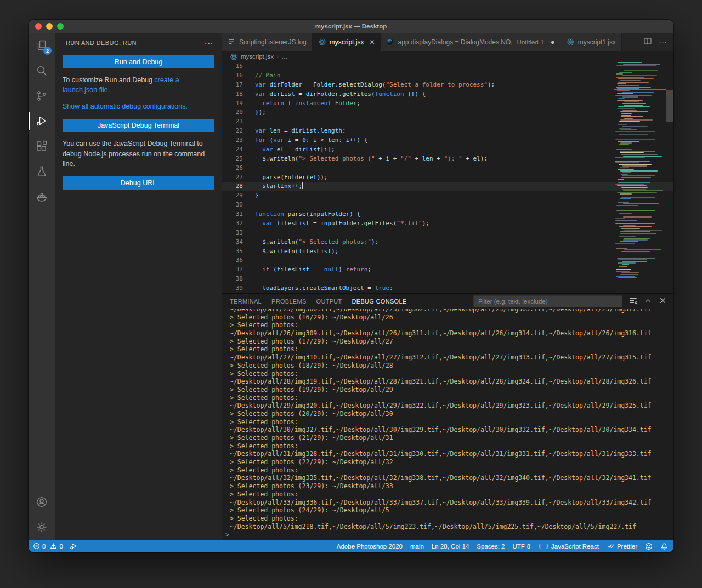 The width and height of the screenshot is (702, 588). Describe the element at coordinates (329, 301) in the screenshot. I see `panel-tab-output: OUTPUT` at that location.